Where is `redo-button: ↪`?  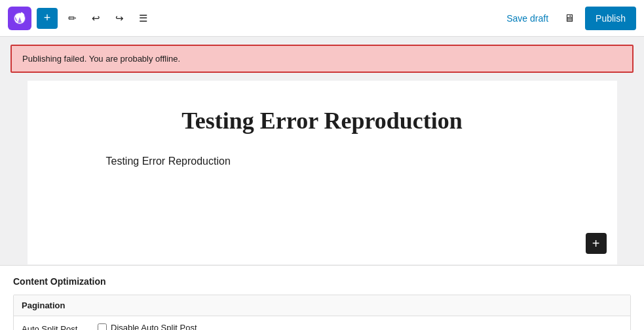 redo-button: ↪ is located at coordinates (119, 18).